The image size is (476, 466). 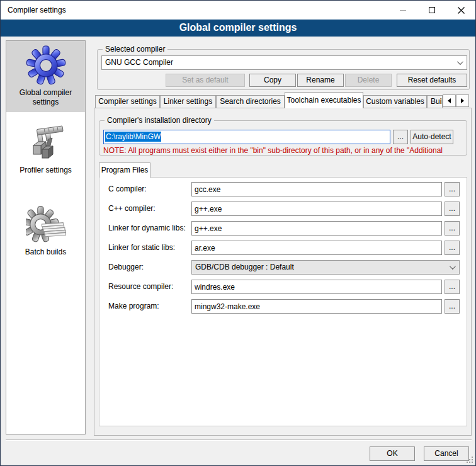 What do you see at coordinates (283, 189) in the screenshot?
I see `field-row-c-compiler: C compiler: ...` at bounding box center [283, 189].